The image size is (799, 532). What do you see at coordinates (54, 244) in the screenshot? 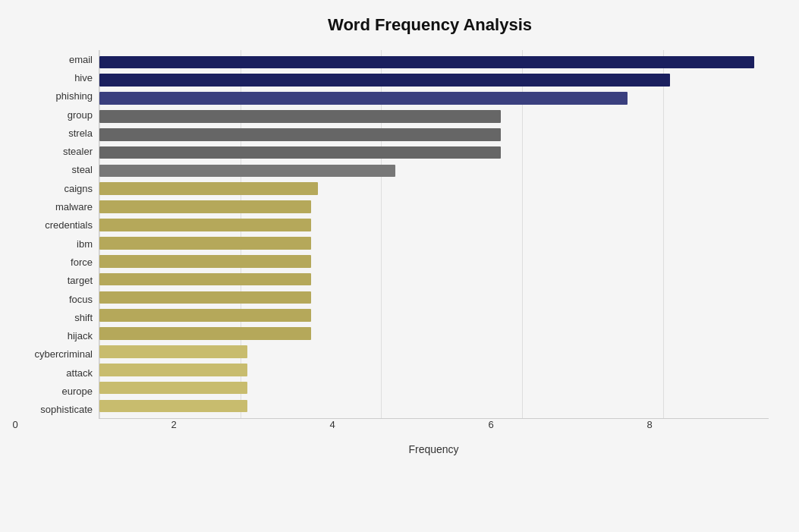
I see `y-label: ibm` at bounding box center [54, 244].